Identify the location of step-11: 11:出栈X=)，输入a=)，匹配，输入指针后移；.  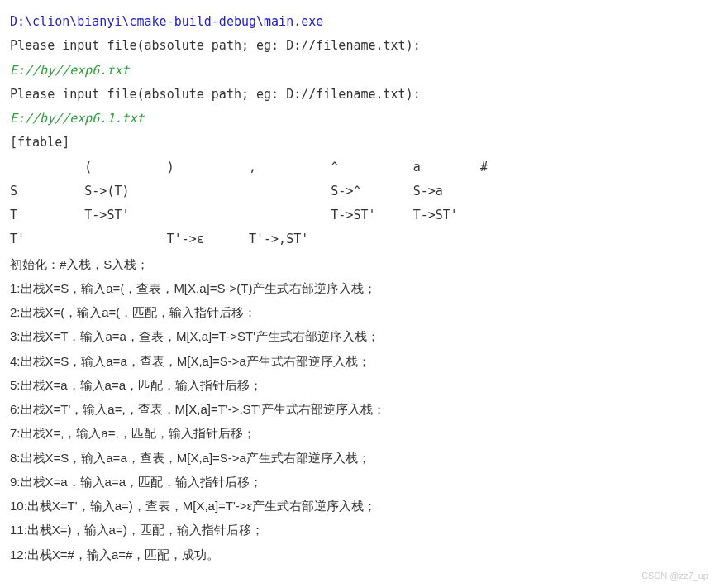
(357, 529).